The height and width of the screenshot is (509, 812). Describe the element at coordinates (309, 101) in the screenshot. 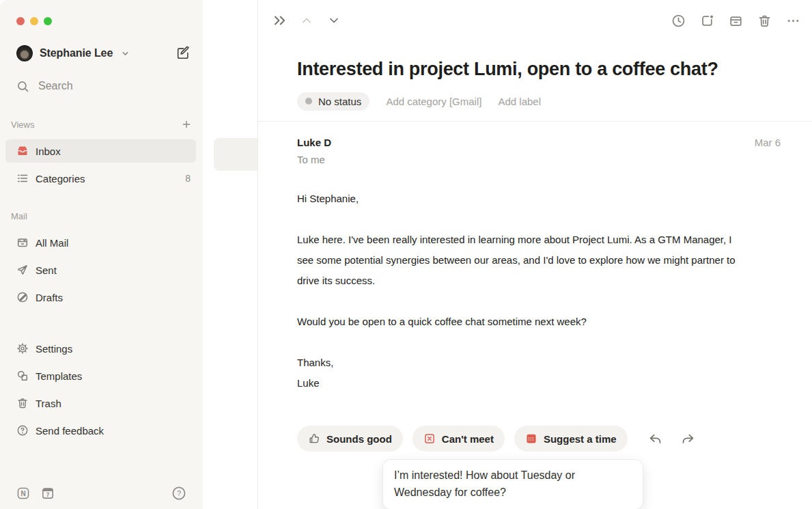

I see `status-dot-icon` at that location.